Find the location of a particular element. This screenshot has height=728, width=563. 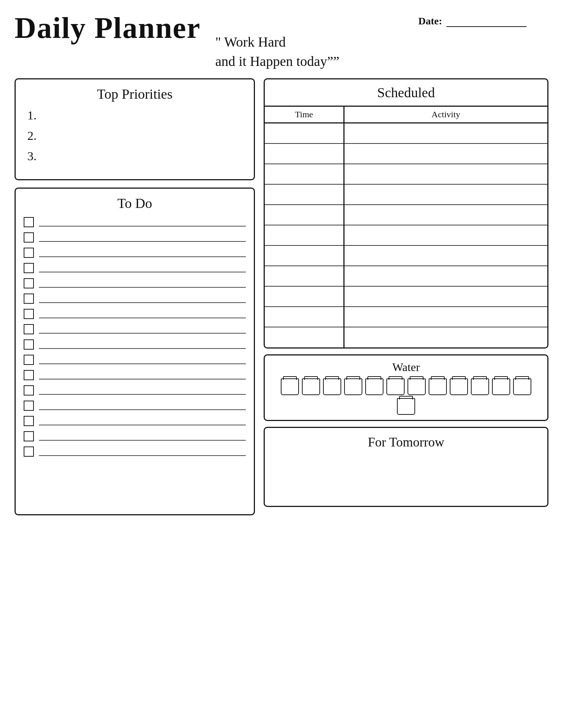

tomorrow-section: For Tomorrow is located at coordinates (406, 467).